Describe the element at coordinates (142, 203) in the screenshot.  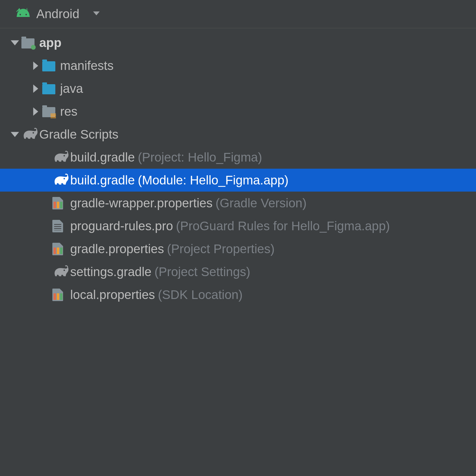
I see `file-name: gradle-wrapper.properties` at that location.